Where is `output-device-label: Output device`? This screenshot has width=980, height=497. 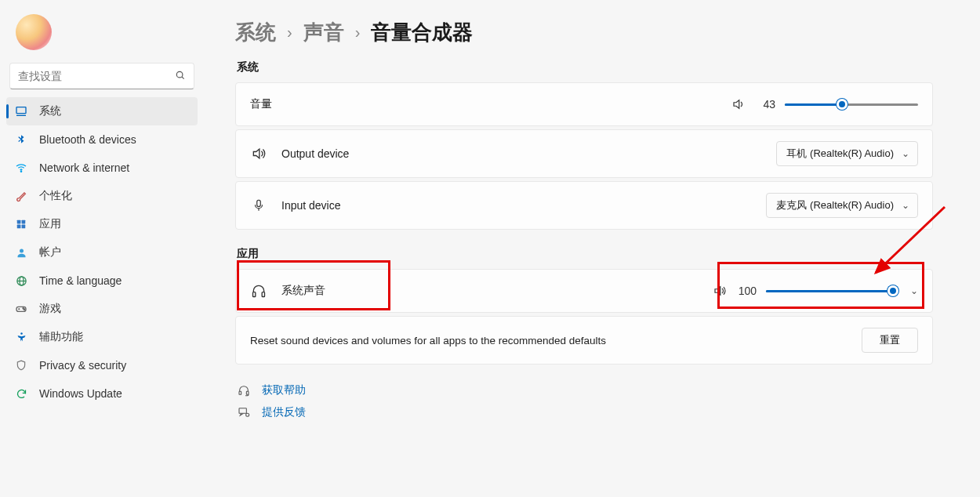
output-device-label: Output device is located at coordinates (315, 154).